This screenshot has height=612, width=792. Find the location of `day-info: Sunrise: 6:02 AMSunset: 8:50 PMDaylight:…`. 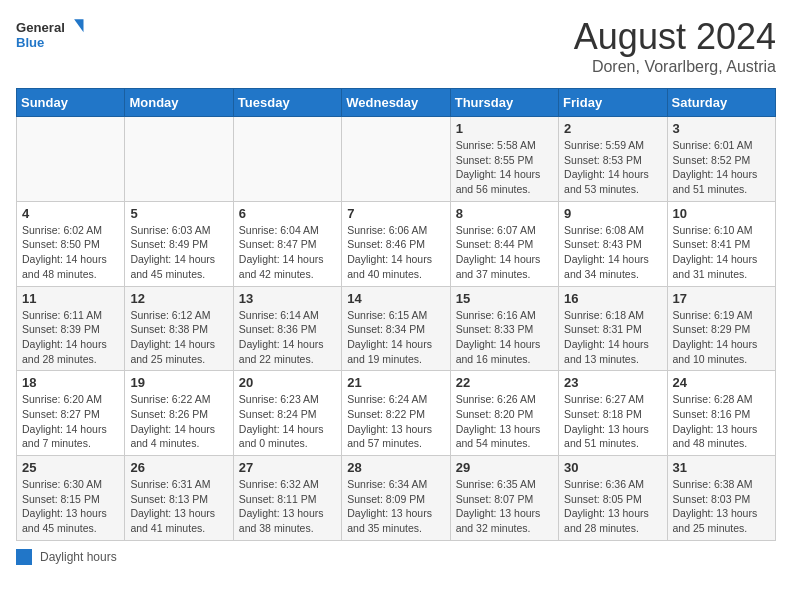

day-info: Sunrise: 6:02 AMSunset: 8:50 PMDaylight:… is located at coordinates (70, 252).